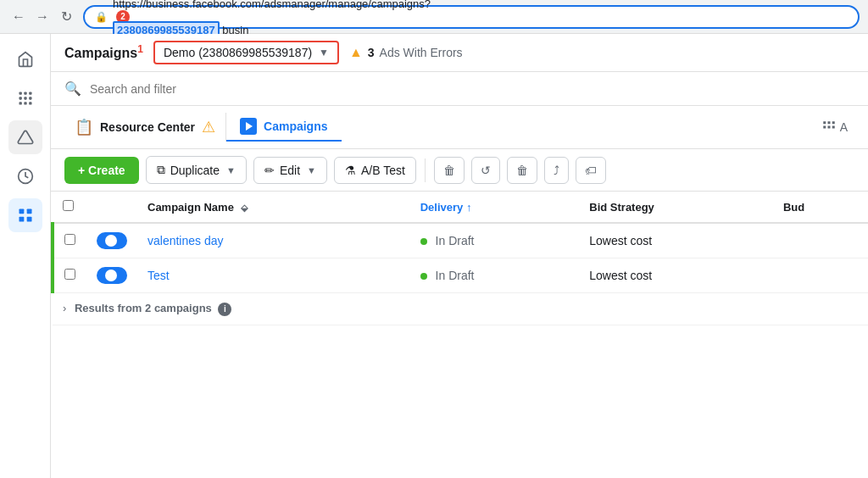 The width and height of the screenshot is (868, 478). I want to click on search-input, so click(472, 89).